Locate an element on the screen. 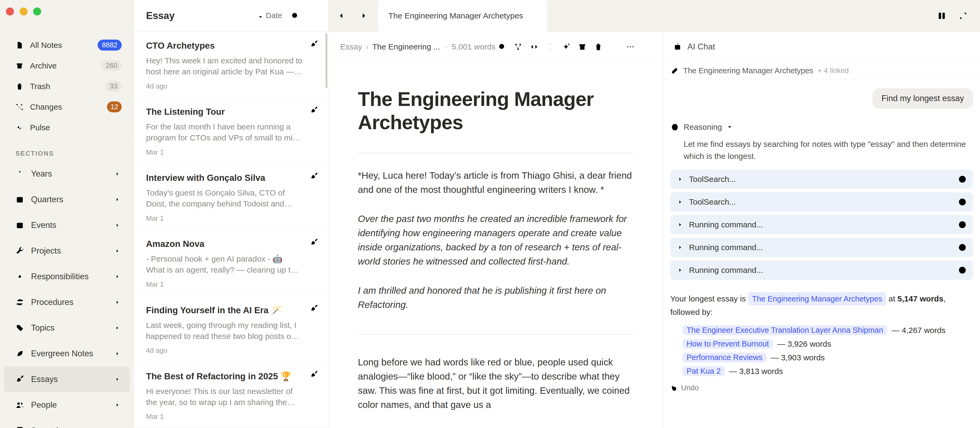 The image size is (980, 428). tab-engineering-manager-archetypes: The Engineering Manager Archetypes is located at coordinates (463, 16).